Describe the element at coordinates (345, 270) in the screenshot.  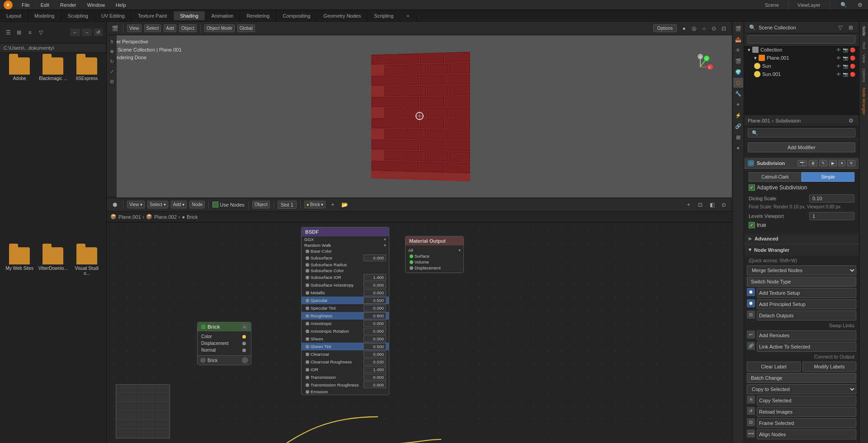
I see `bsdf-subsurface-color: Subsurface Color` at that location.